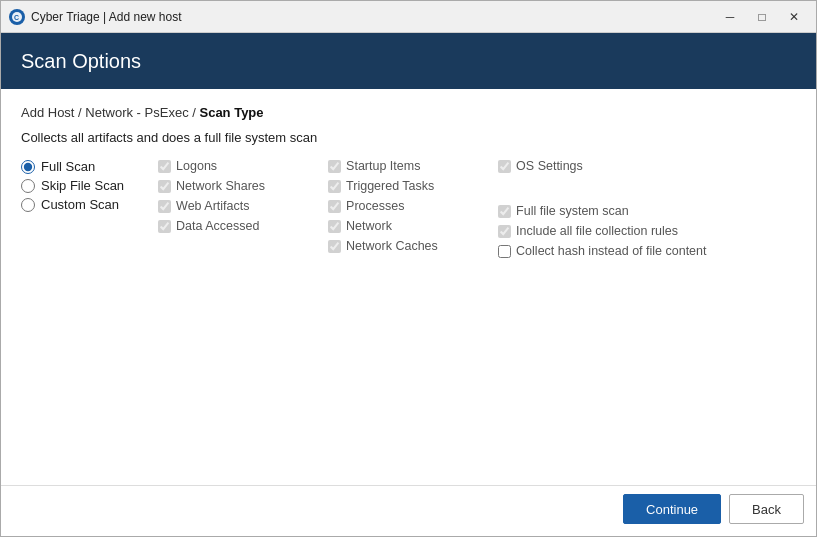 The width and height of the screenshot is (817, 537). Describe the element at coordinates (334, 206) in the screenshot. I see `processes-checkbox` at that location.